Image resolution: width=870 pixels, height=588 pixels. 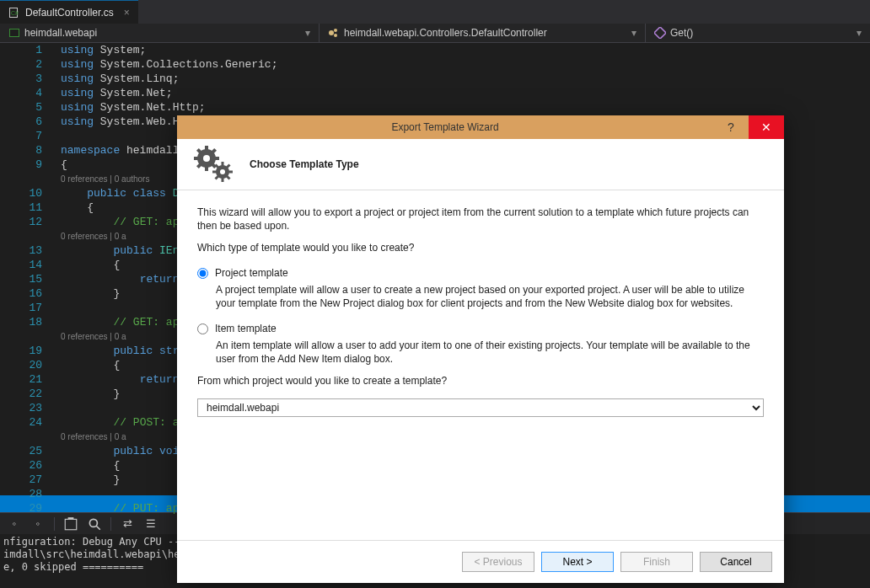 What do you see at coordinates (481, 127) in the screenshot?
I see `dialog-titlebar: Export Template Wizard ? ✕` at bounding box center [481, 127].